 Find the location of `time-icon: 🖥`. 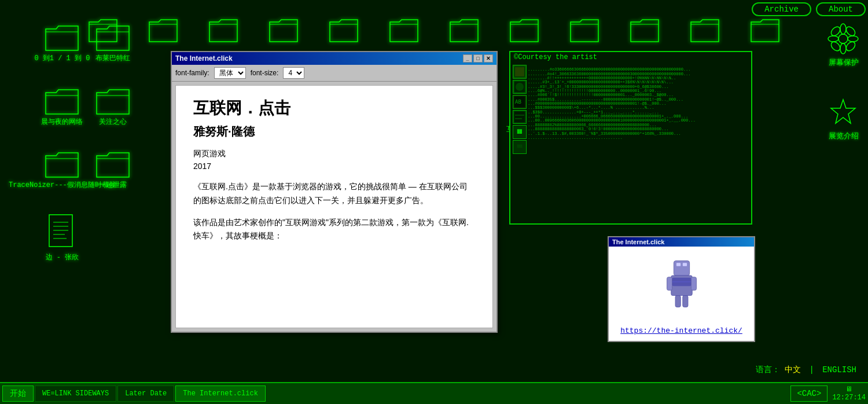

time-icon: 🖥 is located at coordinates (849, 390).